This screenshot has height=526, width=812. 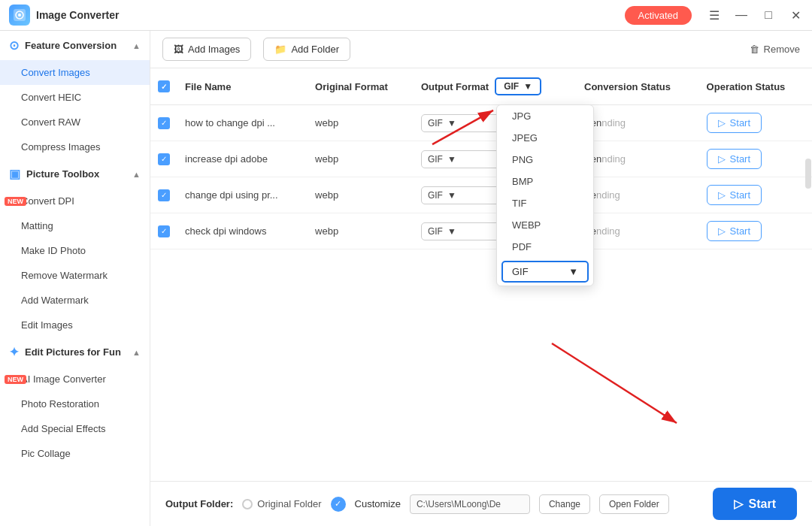 I want to click on row-2-filename: increase dpi adobe, so click(x=242, y=159).